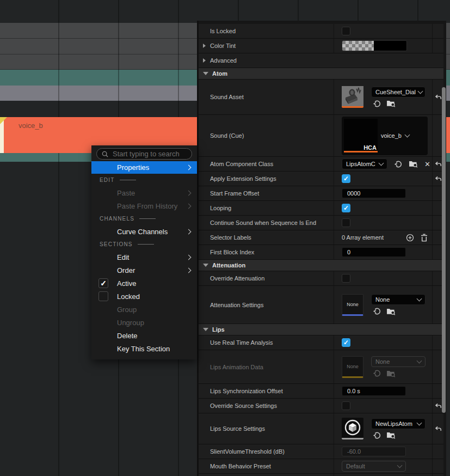 The height and width of the screenshot is (476, 450). Describe the element at coordinates (103, 283) in the screenshot. I see `active-checkbox: ✓` at that location.